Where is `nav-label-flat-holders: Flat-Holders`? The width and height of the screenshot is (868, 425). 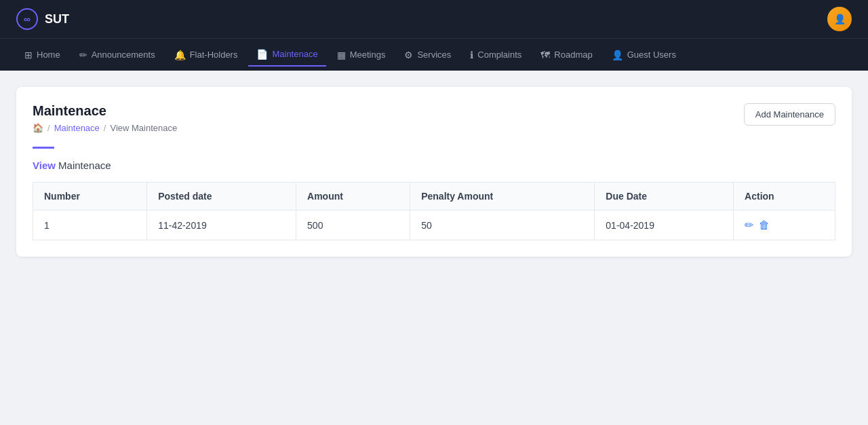 nav-label-flat-holders: Flat-Holders is located at coordinates (214, 54).